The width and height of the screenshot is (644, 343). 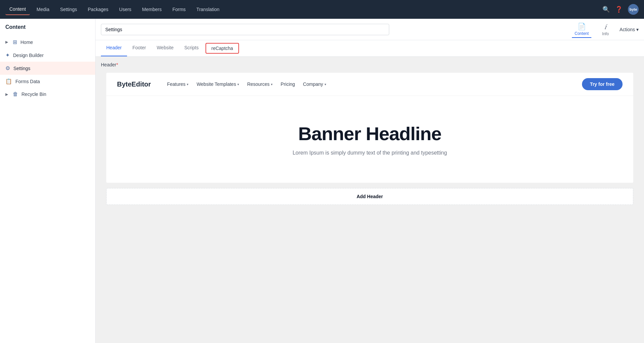 I want to click on actions-chevron-icon: ▾, so click(x=638, y=30).